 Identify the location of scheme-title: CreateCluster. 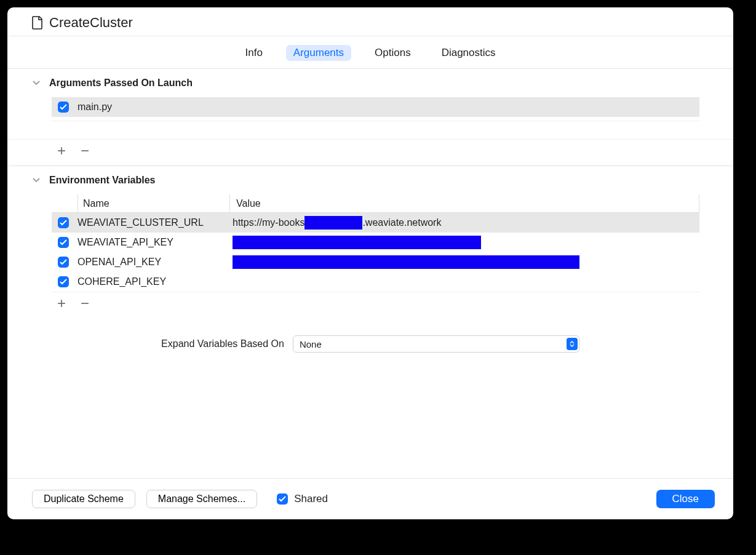
(91, 23).